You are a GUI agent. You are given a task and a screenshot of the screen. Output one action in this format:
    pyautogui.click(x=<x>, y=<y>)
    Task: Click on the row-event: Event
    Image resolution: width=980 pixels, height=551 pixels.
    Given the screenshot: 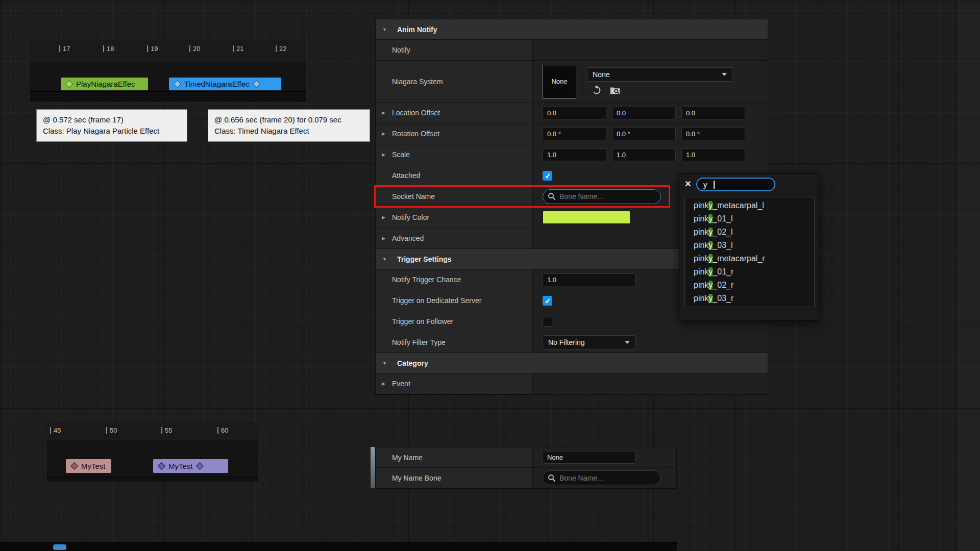 What is the action you would take?
    pyautogui.click(x=572, y=384)
    